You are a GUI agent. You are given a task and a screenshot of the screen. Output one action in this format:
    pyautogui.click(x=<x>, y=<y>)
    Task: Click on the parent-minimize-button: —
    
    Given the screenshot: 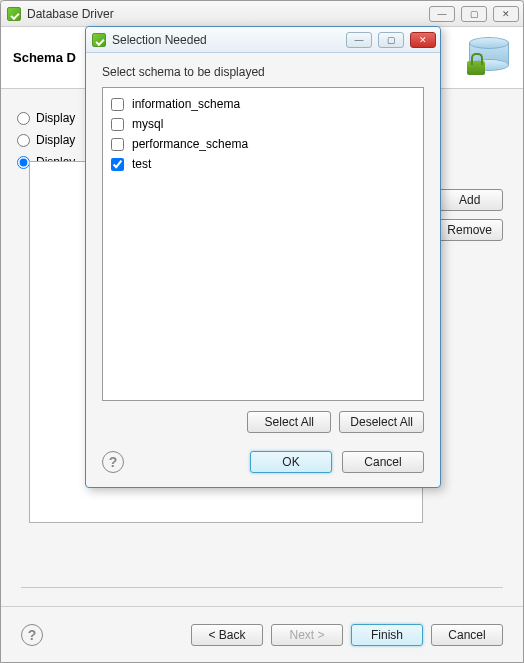 What is the action you would take?
    pyautogui.click(x=442, y=14)
    